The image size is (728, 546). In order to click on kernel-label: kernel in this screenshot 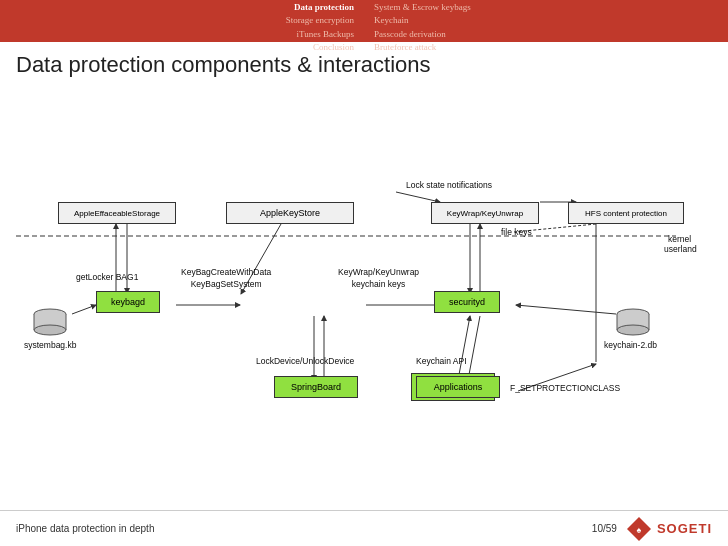, I will do `click(680, 239)`.